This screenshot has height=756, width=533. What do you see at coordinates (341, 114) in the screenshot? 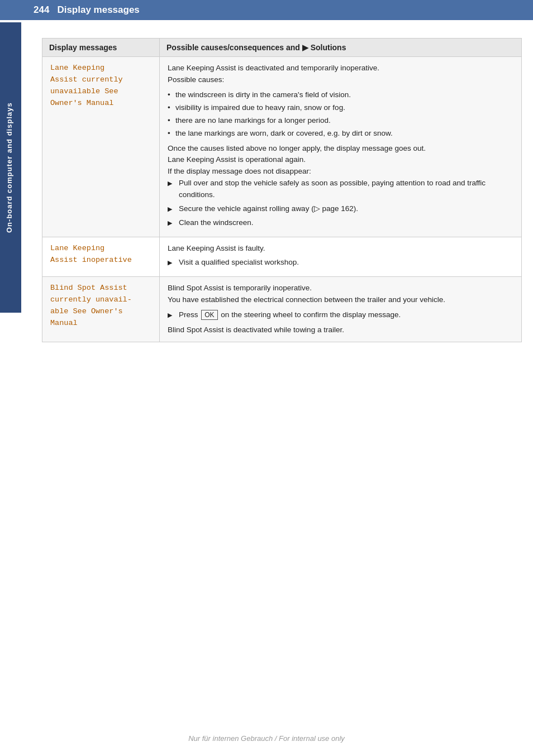
I see `causes-list-1: the windscreen is dirty in the camera's …` at bounding box center [341, 114].